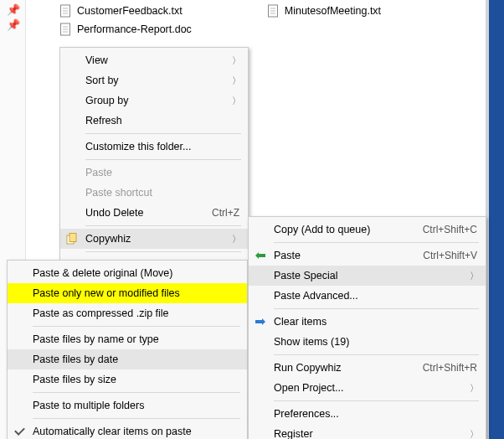 Image resolution: width=504 pixels, height=439 pixels. What do you see at coordinates (154, 213) in the screenshot?
I see `menu-undo: Undo DeleteCtrl+Z` at bounding box center [154, 213].